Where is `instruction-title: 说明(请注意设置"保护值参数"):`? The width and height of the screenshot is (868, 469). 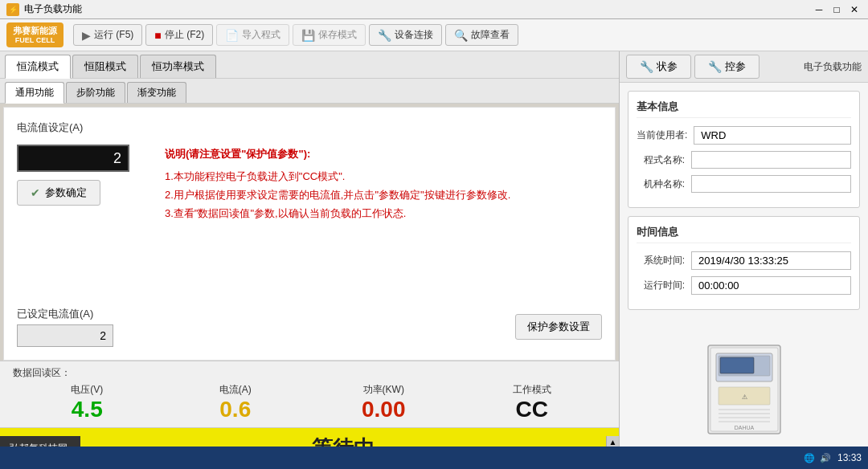
instruction-title: 说明(请注意设置"保护值参数"): is located at coordinates (383, 154).